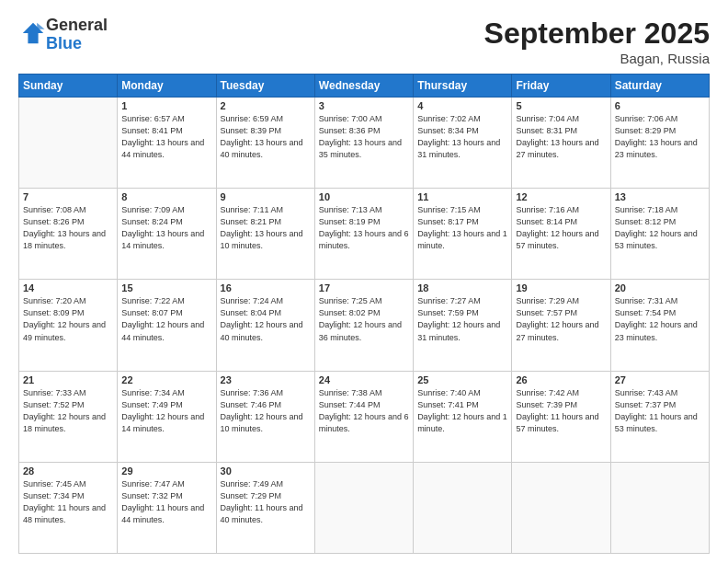 Image resolution: width=728 pixels, height=563 pixels. I want to click on logo-general-text: General, so click(77, 26).